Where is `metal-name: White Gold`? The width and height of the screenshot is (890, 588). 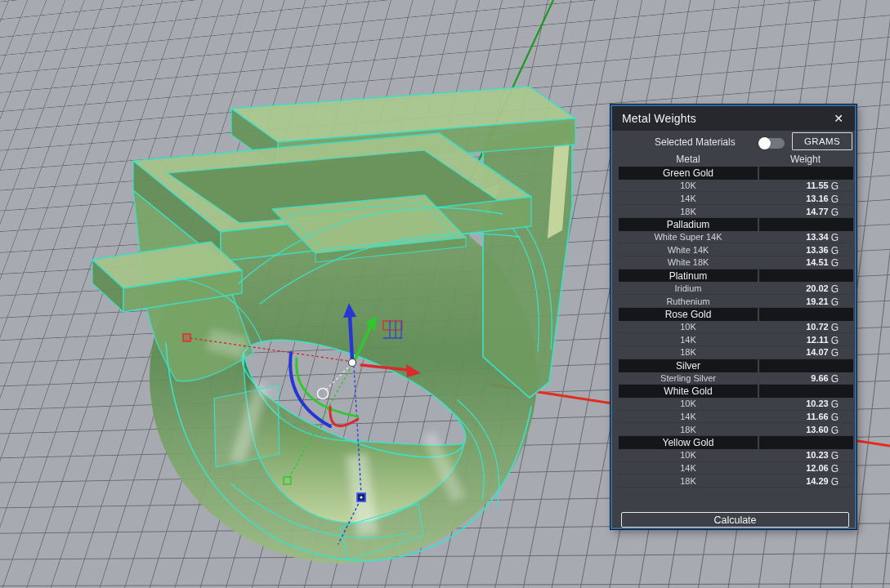
metal-name: White Gold is located at coordinates (688, 391).